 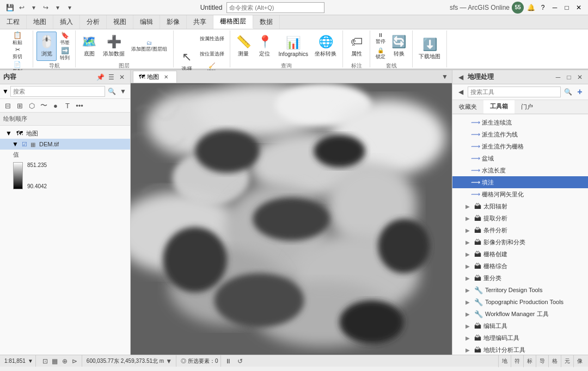 I want to click on group-solar: ▶ 🏔 太阳辐射, so click(x=520, y=206).